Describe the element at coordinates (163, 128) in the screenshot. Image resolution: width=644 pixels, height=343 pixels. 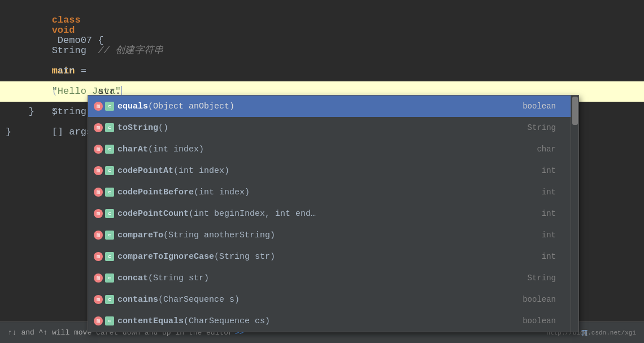
I see `ac-params-tostring: ()` at that location.